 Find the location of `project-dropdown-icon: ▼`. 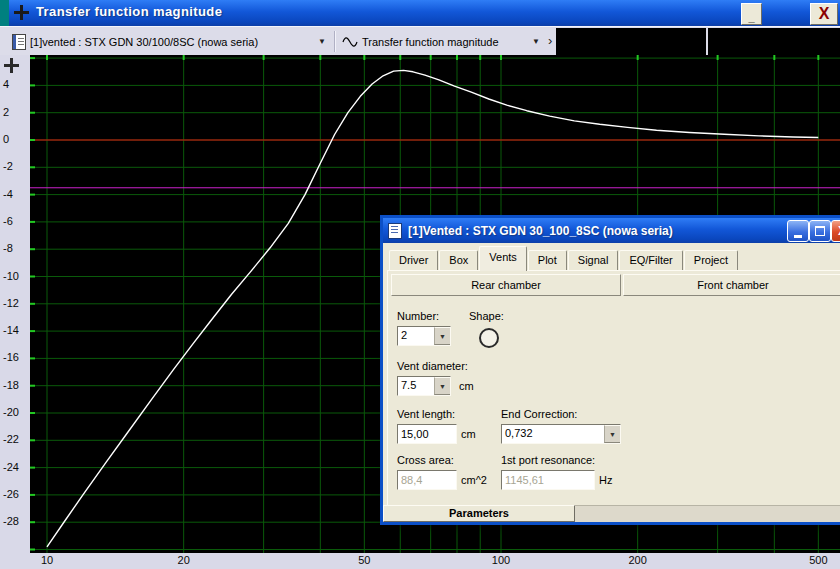

project-dropdown-icon: ▼ is located at coordinates (322, 42).